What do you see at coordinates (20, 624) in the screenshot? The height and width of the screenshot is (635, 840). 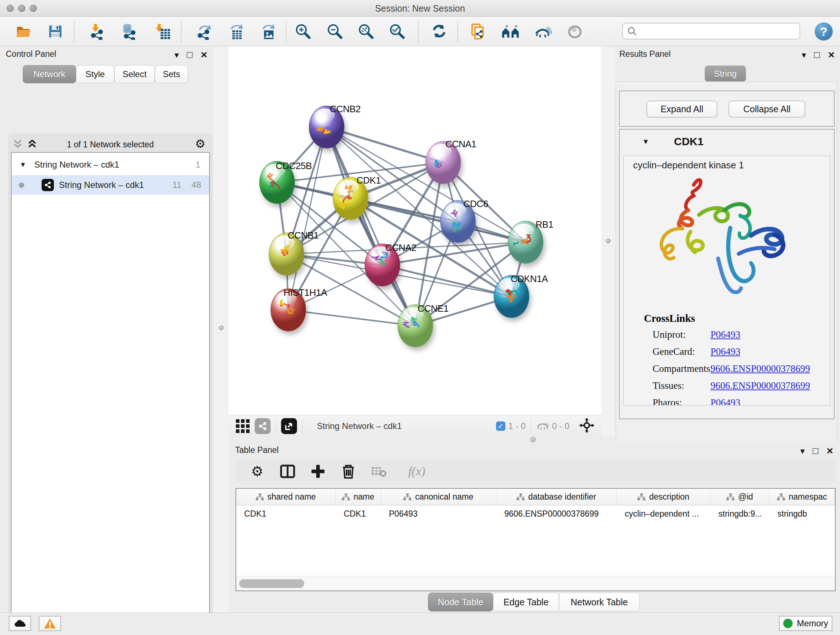 I see `cloud-status-button` at bounding box center [20, 624].